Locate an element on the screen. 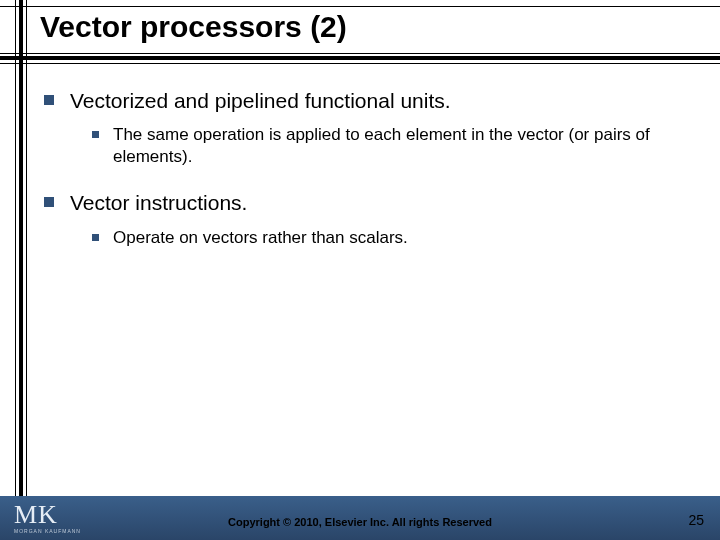 The width and height of the screenshot is (720, 540). bullet-level1: Vectorized and pipelined functional unit… is located at coordinates (364, 101).